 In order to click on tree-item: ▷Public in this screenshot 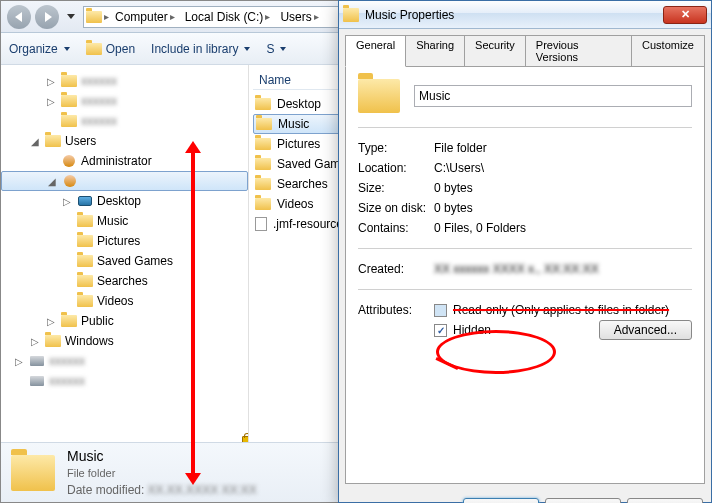, I will do `click(124, 321)`.